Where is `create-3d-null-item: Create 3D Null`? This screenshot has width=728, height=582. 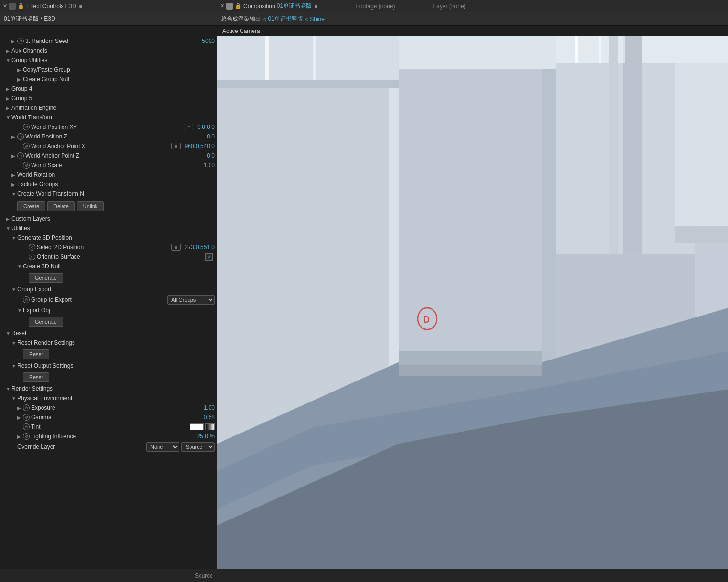
create-3d-null-item: Create 3D Null is located at coordinates (108, 266).